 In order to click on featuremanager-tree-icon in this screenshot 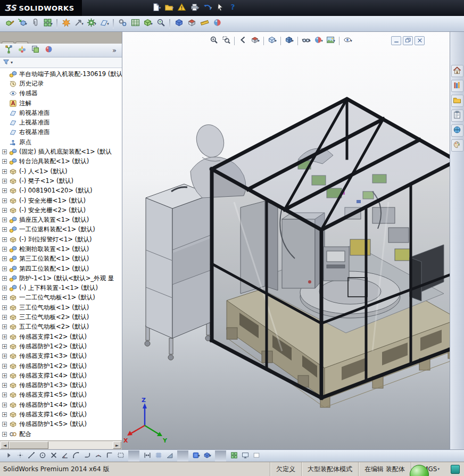, I will do `click(9, 51)`.